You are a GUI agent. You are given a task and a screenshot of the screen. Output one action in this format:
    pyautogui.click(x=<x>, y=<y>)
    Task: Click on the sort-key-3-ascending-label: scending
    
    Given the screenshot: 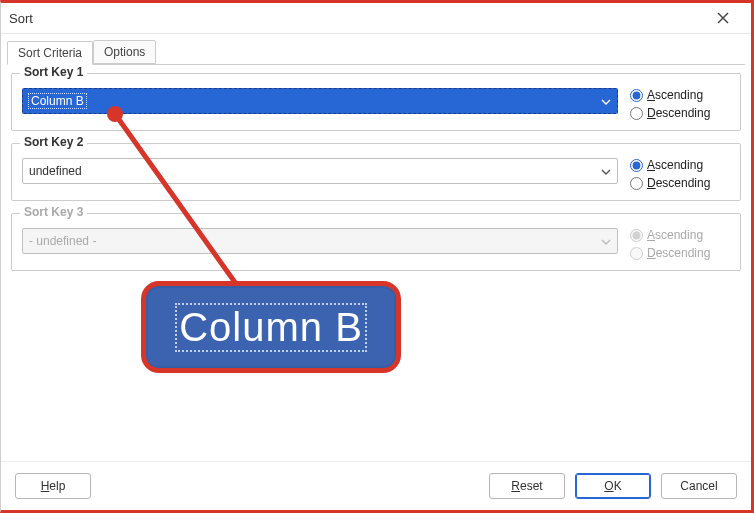 What is the action you would take?
    pyautogui.click(x=679, y=235)
    